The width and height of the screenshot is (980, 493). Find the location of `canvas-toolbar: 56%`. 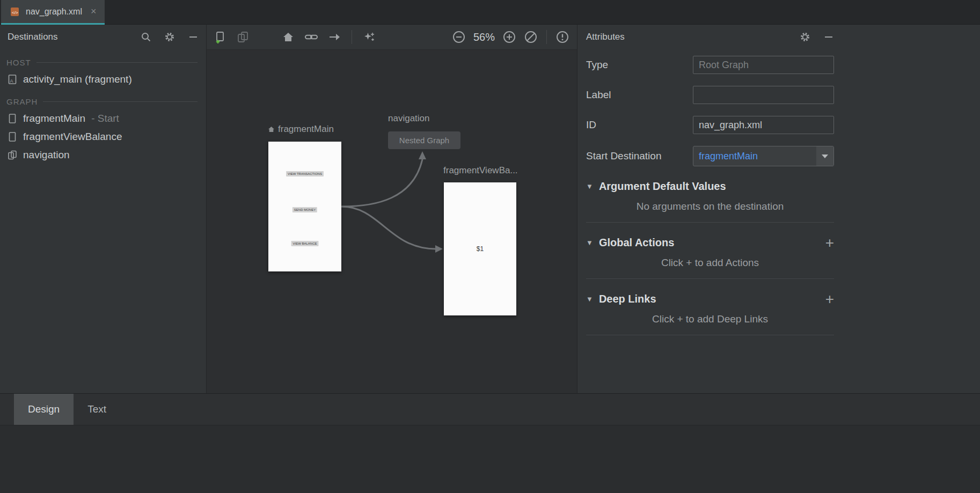

canvas-toolbar: 56% is located at coordinates (392, 38).